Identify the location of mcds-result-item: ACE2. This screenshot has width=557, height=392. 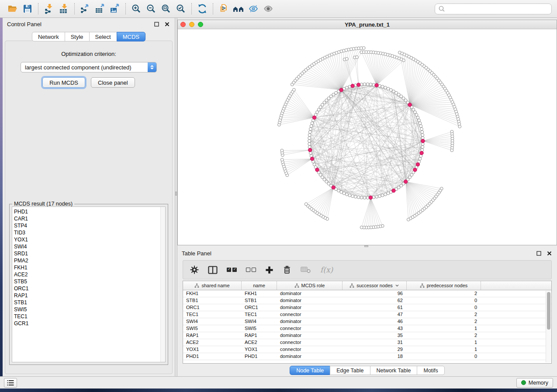
(89, 275).